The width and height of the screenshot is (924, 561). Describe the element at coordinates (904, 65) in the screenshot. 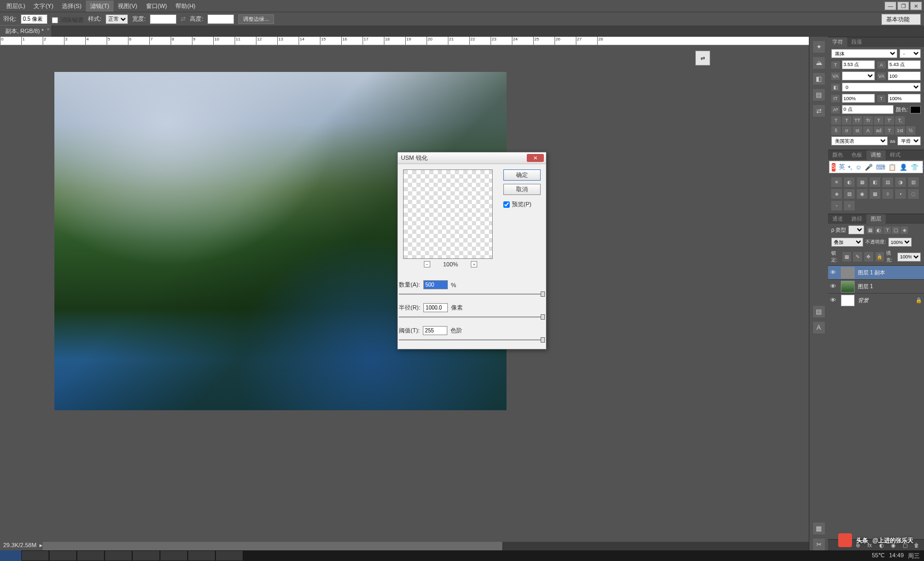

I see `leading-input` at that location.